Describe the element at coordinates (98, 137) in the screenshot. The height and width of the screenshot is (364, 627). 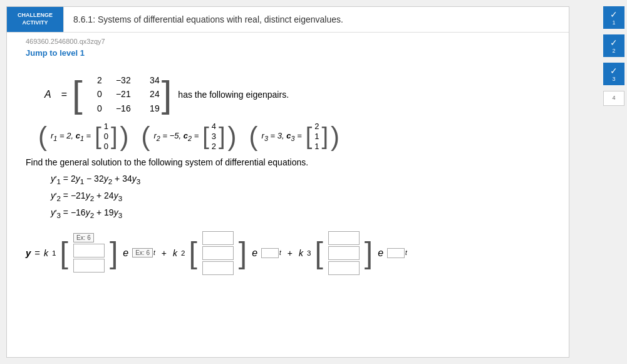
I see `ep1-vec-left: [` at that location.